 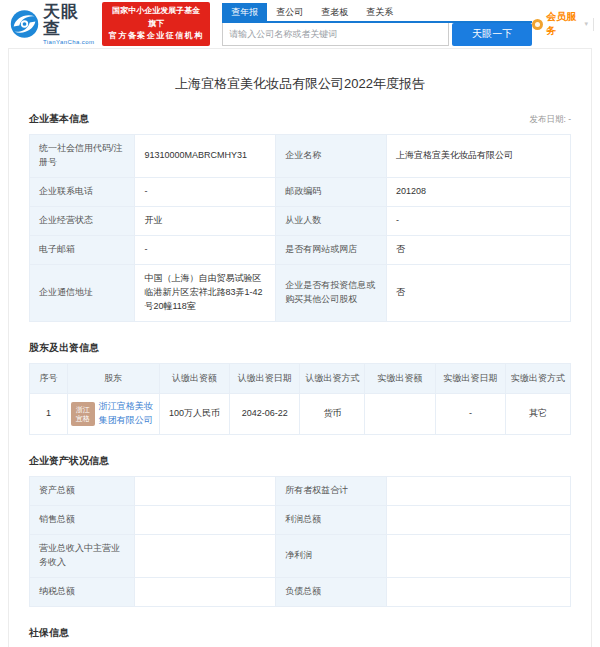 What do you see at coordinates (332, 378) in the screenshot?
I see `column-header: 认缴出资方式` at bounding box center [332, 378].